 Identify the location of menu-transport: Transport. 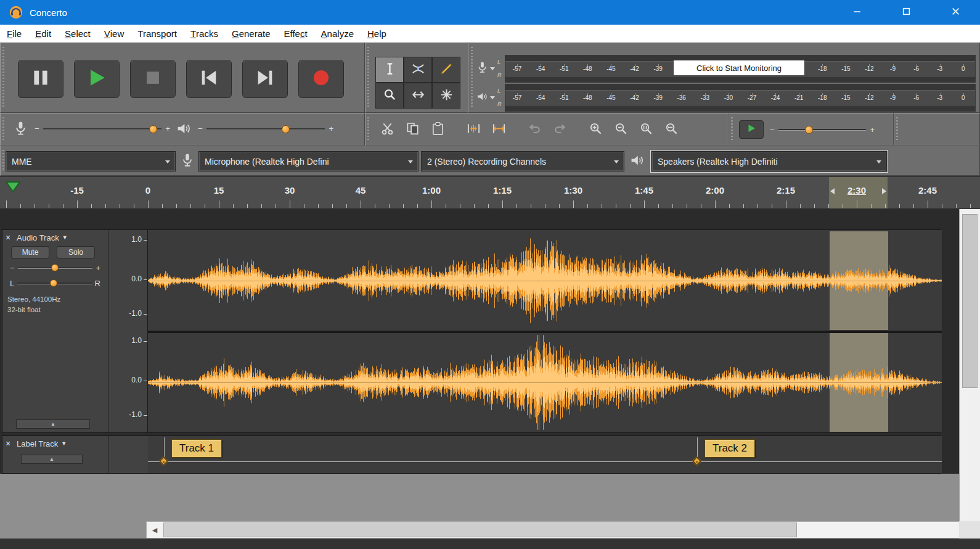
(157, 33).